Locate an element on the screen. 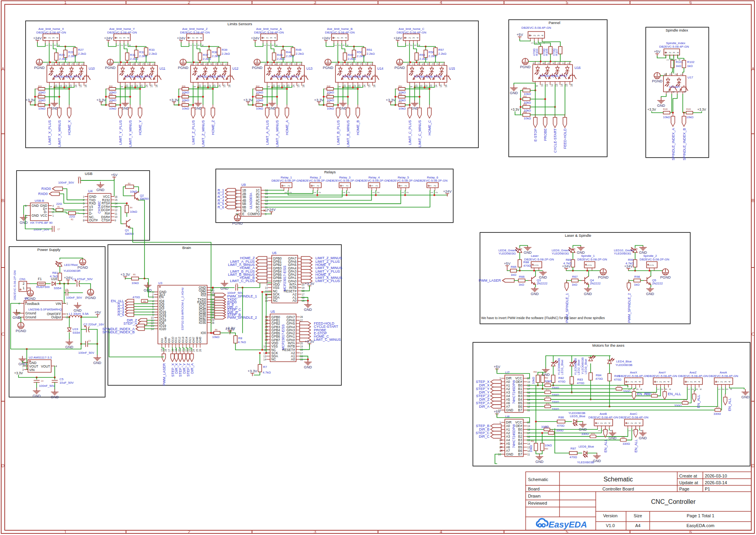 The height and width of the screenshot is (535, 756). svg-text: 2.2kΩ is located at coordinates (82, 54).